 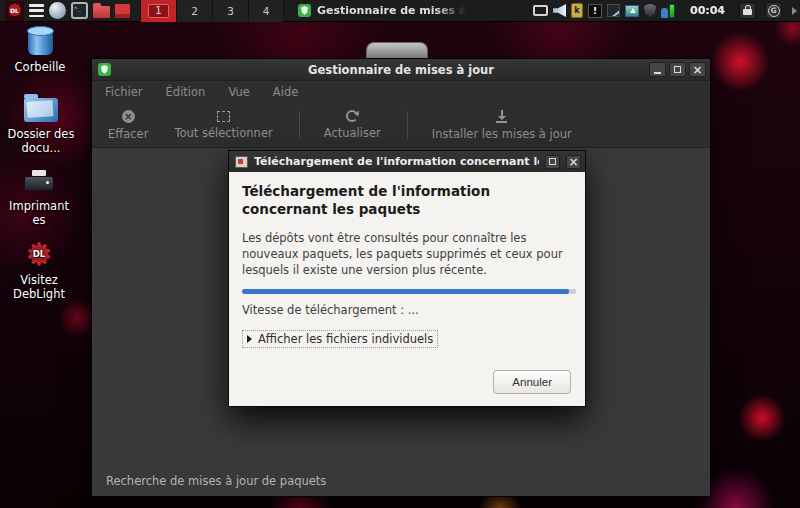 What do you see at coordinates (39, 270) in the screenshot?
I see `desktop-icon-deblight: ⚙ DL Visitez DebLight` at bounding box center [39, 270].